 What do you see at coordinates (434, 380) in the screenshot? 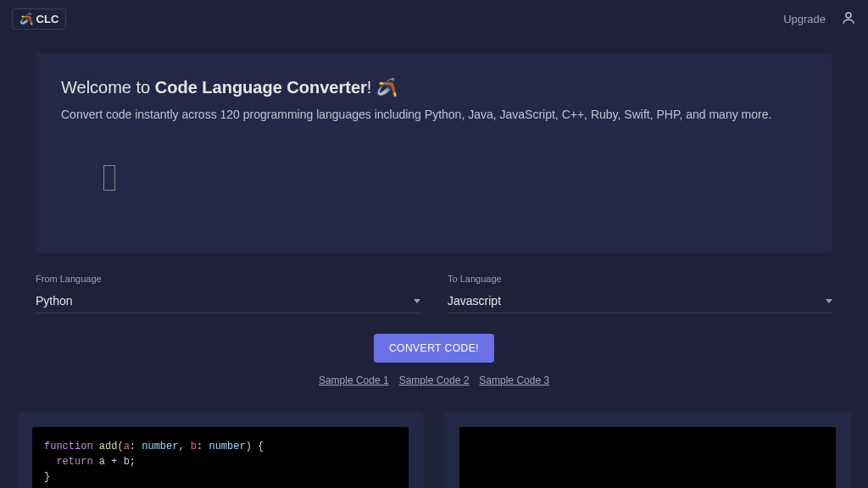
I see `sample-links-row: Sample Code 1 Sample Code 2 Sample Code …` at bounding box center [434, 380].